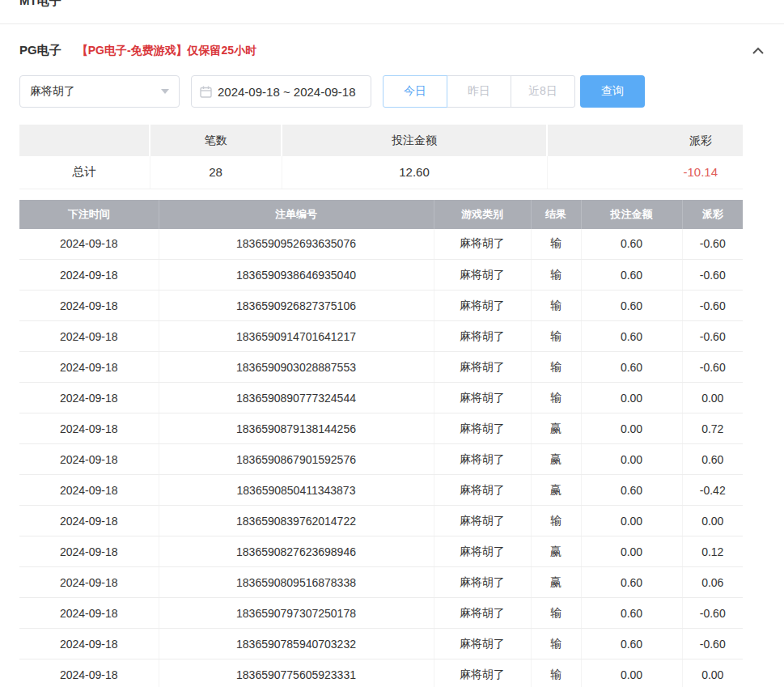 This screenshot has height=687, width=784. I want to click on bet-id-cell: 1836590809516878338, so click(296, 583).